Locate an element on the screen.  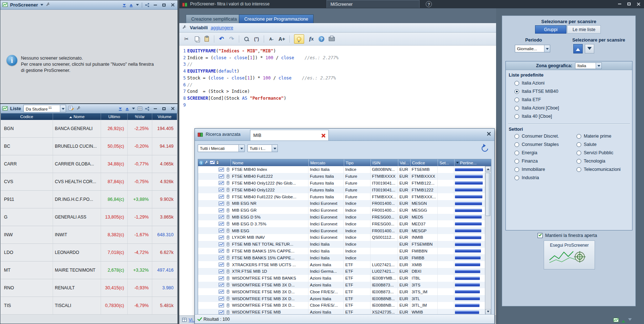
tab-creazione-semplificata: Creazione semplificata is located at coordinates (214, 19).